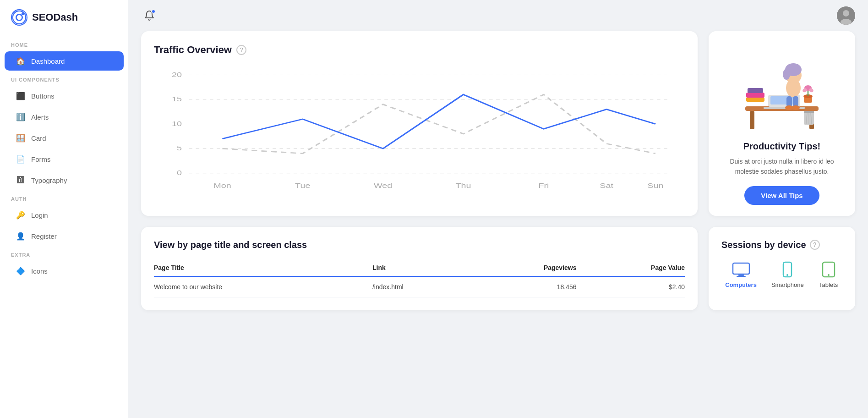 This screenshot has height=418, width=868. Describe the element at coordinates (64, 96) in the screenshot. I see `sidebar-item-buttons: ⬛ Buttons` at that location.